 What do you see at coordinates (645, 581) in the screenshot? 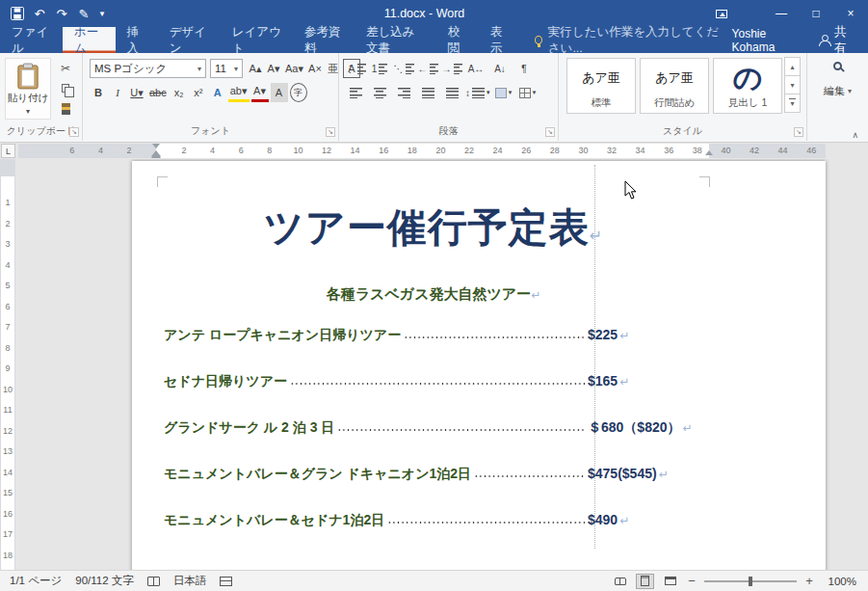
I see `print-layout-button` at bounding box center [645, 581].